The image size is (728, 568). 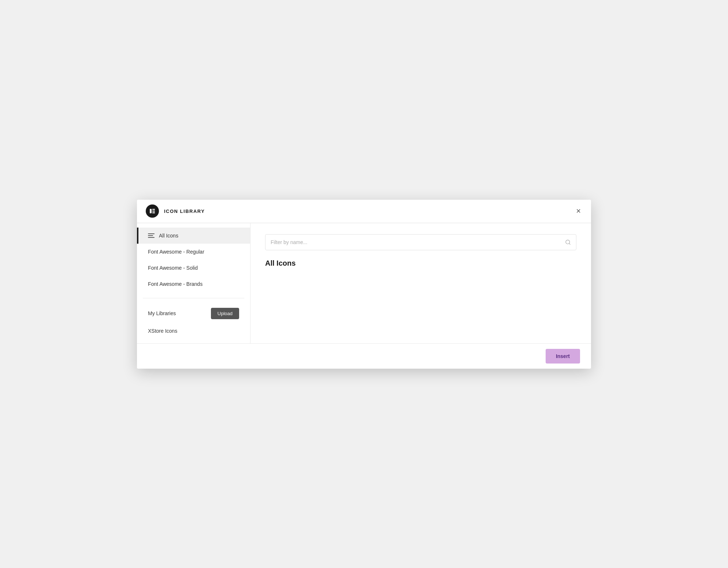 I want to click on sidebar-item-fa-brands: Font Awesome - Brands, so click(x=193, y=284).